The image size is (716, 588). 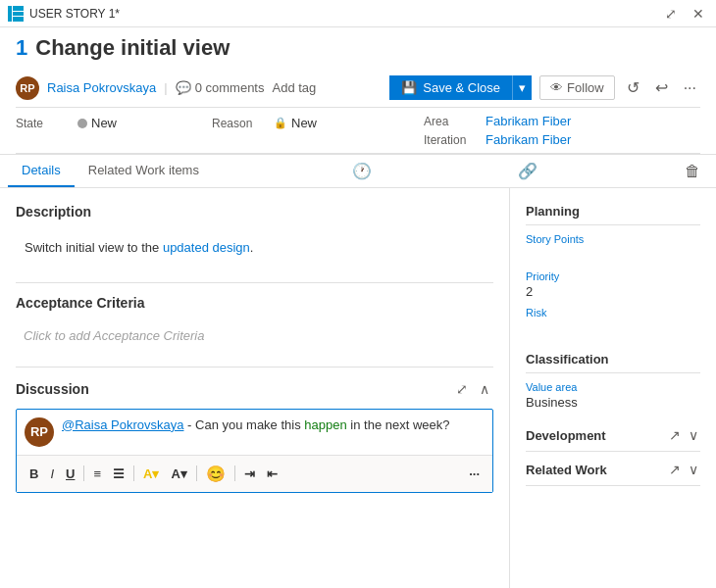 What do you see at coordinates (281, 123) in the screenshot?
I see `lock-icon: 🔒` at bounding box center [281, 123].